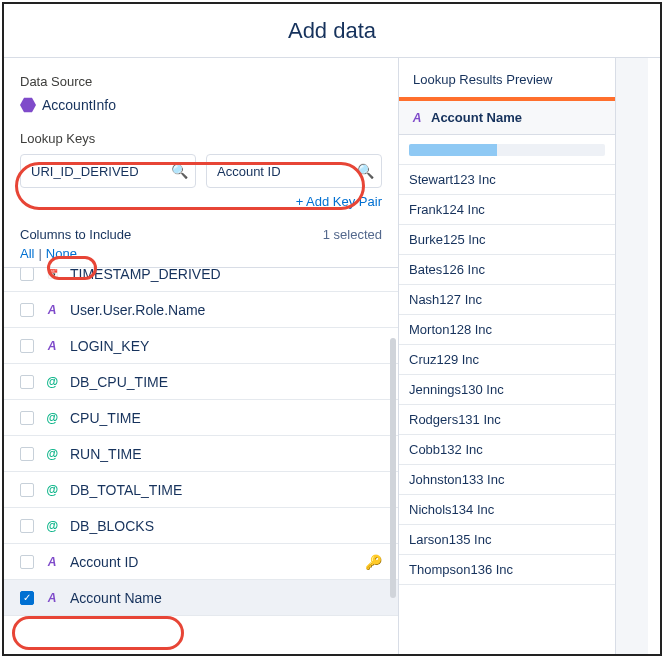  Describe the element at coordinates (507, 150) in the screenshot. I see `preview-distribution-row` at that location.